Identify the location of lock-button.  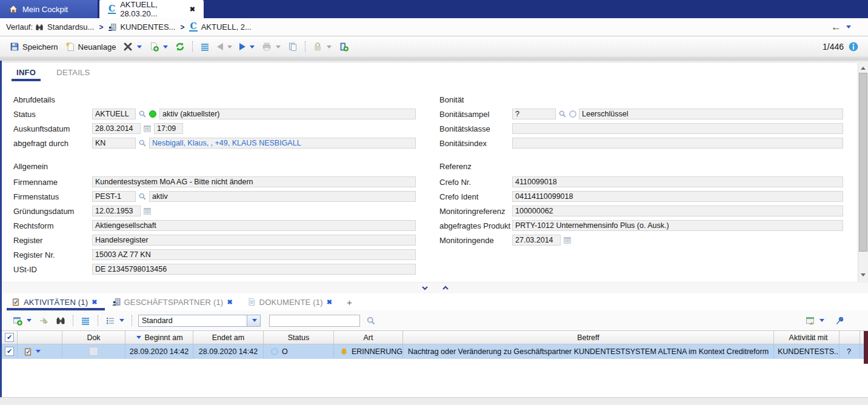
(322, 47).